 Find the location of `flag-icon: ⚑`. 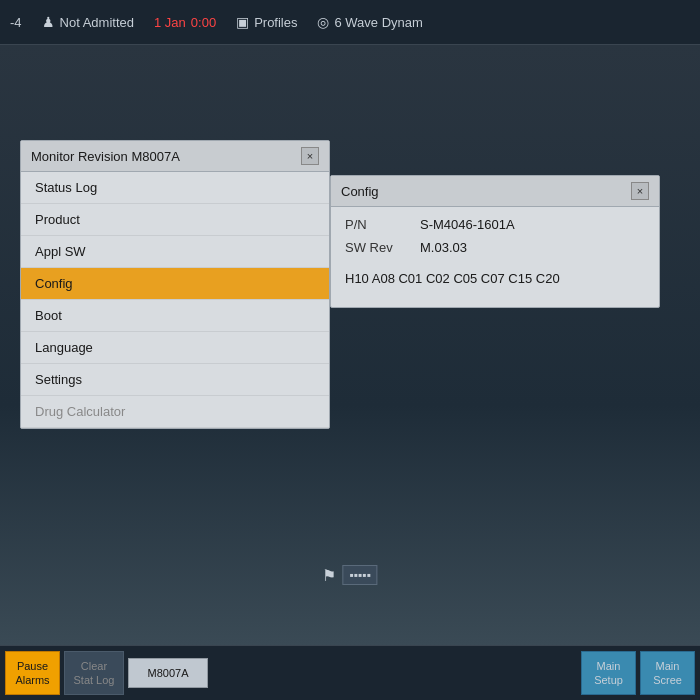

flag-icon: ⚑ is located at coordinates (329, 576).